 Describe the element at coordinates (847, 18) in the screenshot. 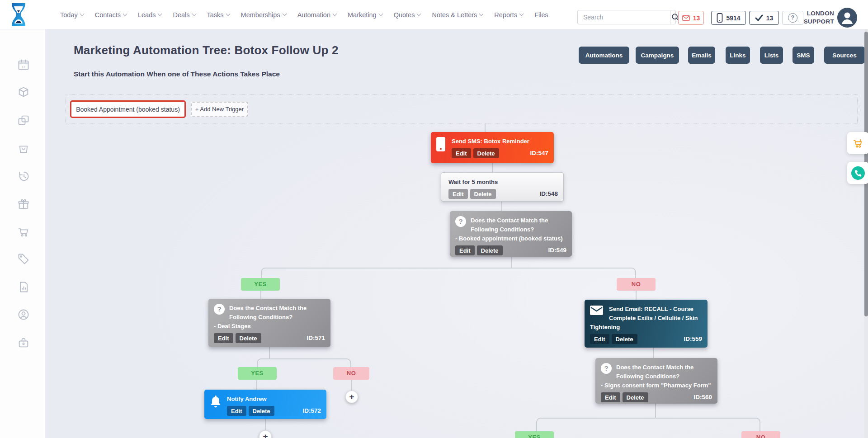

I see `avatar` at that location.